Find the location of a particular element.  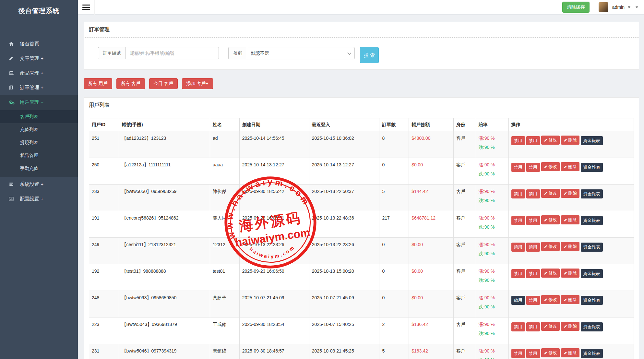

avatar is located at coordinates (603, 7).